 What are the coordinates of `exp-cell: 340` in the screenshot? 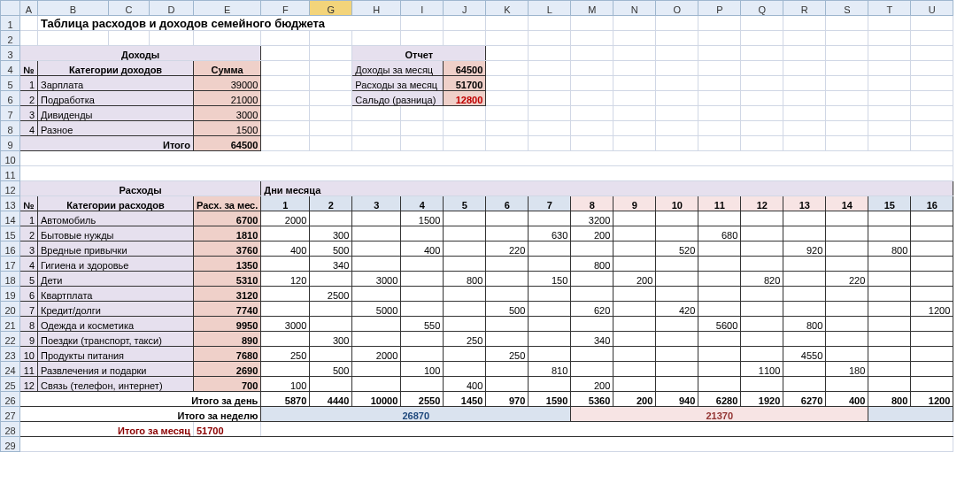 It's located at (592, 340).